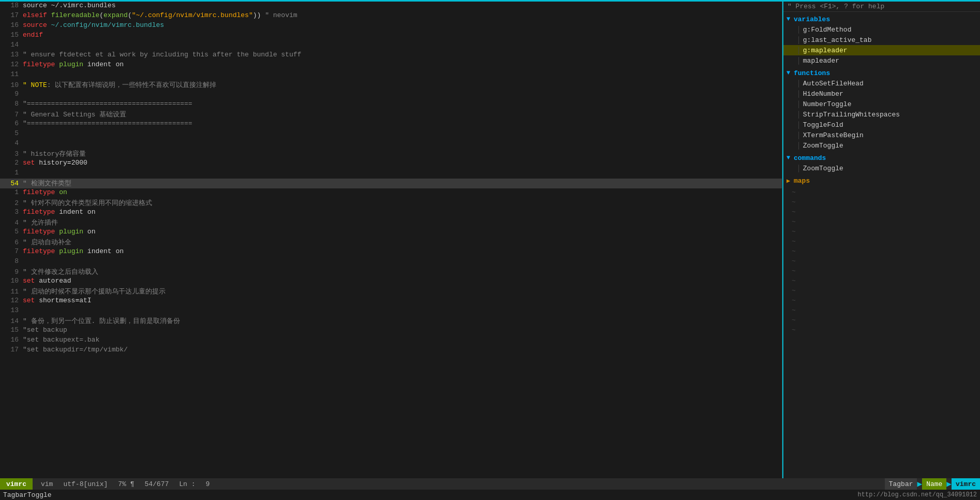  What do you see at coordinates (391, 292) in the screenshot?
I see `code-line: 11" 启动的时候不显示那个援助乌干达儿童的提示` at bounding box center [391, 292].